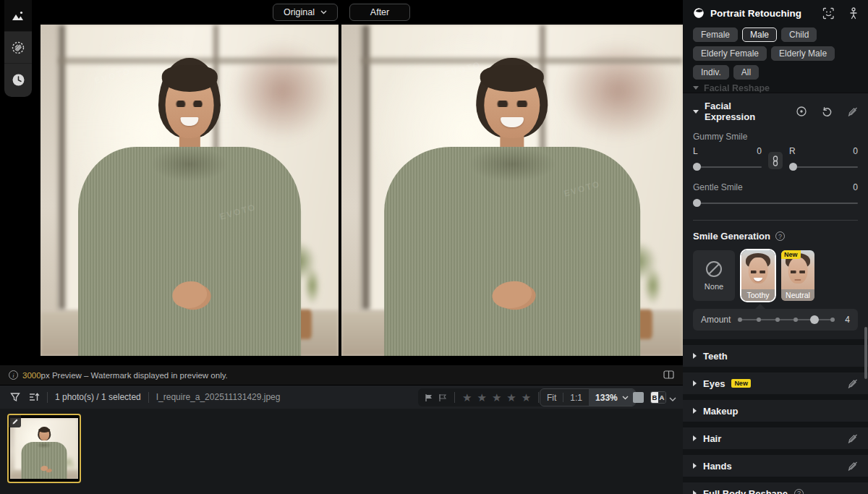 This screenshot has width=868, height=494. I want to click on facial-expression-header: Facial Expression, so click(775, 111).